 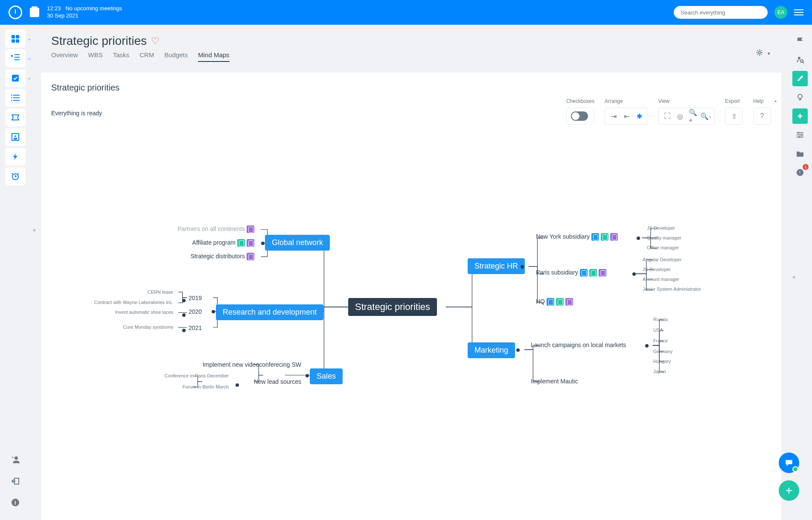 I want to click on nav-hierarchy: ▸, so click(x=15, y=58).